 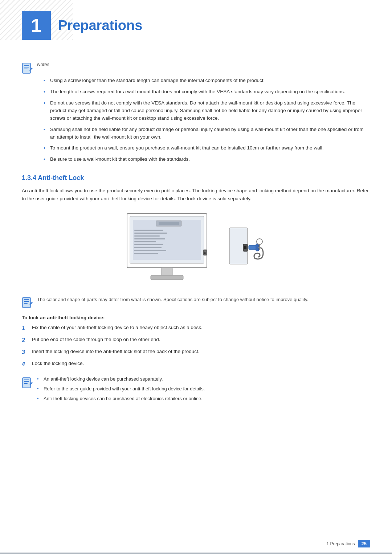 What do you see at coordinates (28, 68) in the screenshot?
I see `notes-icon` at bounding box center [28, 68].